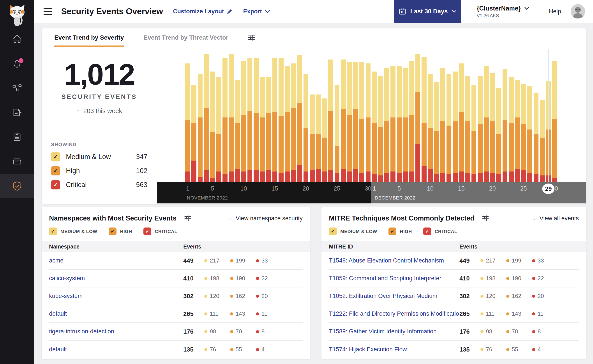  What do you see at coordinates (428, 11) in the screenshot?
I see `date-range-button: Last 30 Days` at bounding box center [428, 11].